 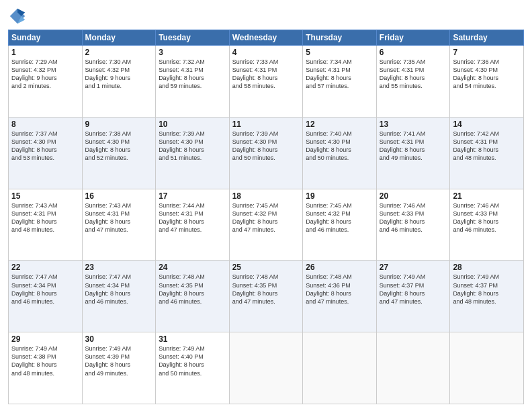 I want to click on day-number: 19, so click(x=340, y=196).